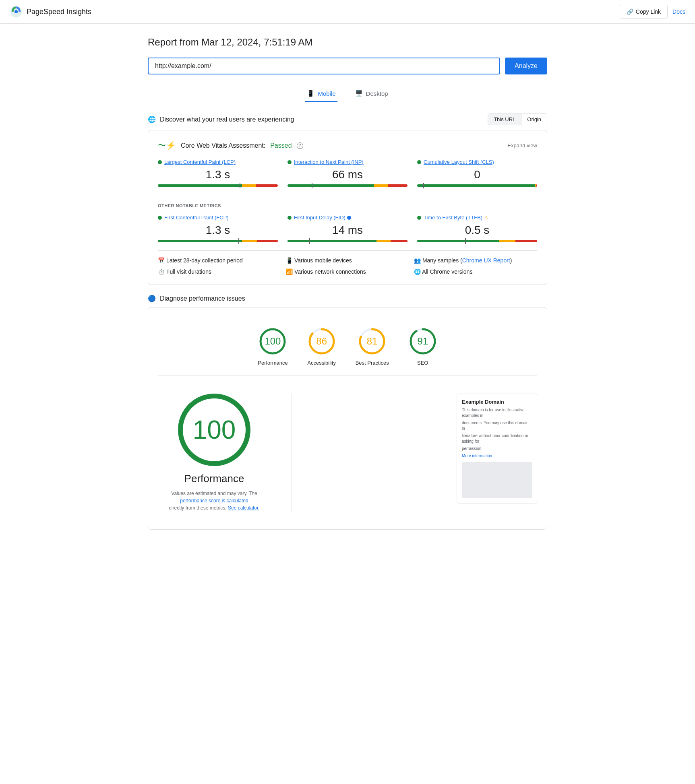 The height and width of the screenshot is (784, 695). I want to click on cwv-info-icon: ?, so click(300, 146).